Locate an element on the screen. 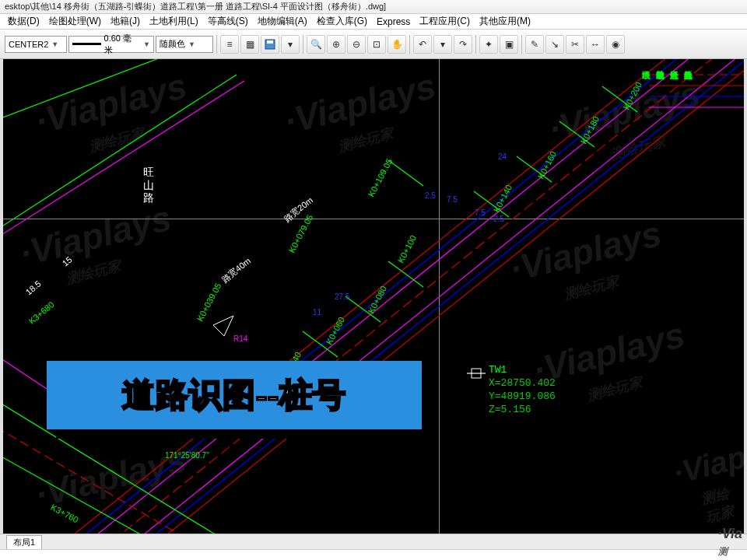 The image size is (747, 560). dim-label: 27.5 is located at coordinates (342, 297).